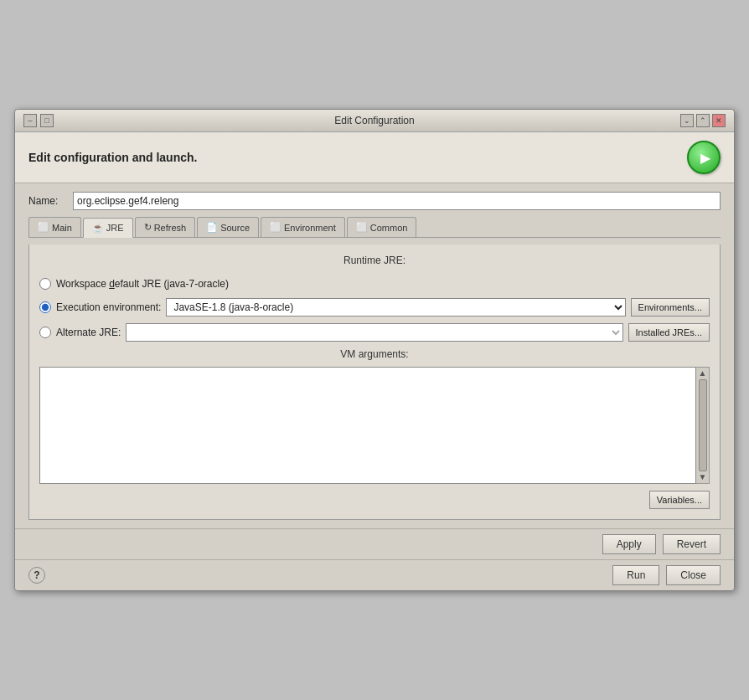 The image size is (749, 700). What do you see at coordinates (703, 373) in the screenshot?
I see `scroll-up-arrow: ▲` at bounding box center [703, 373].